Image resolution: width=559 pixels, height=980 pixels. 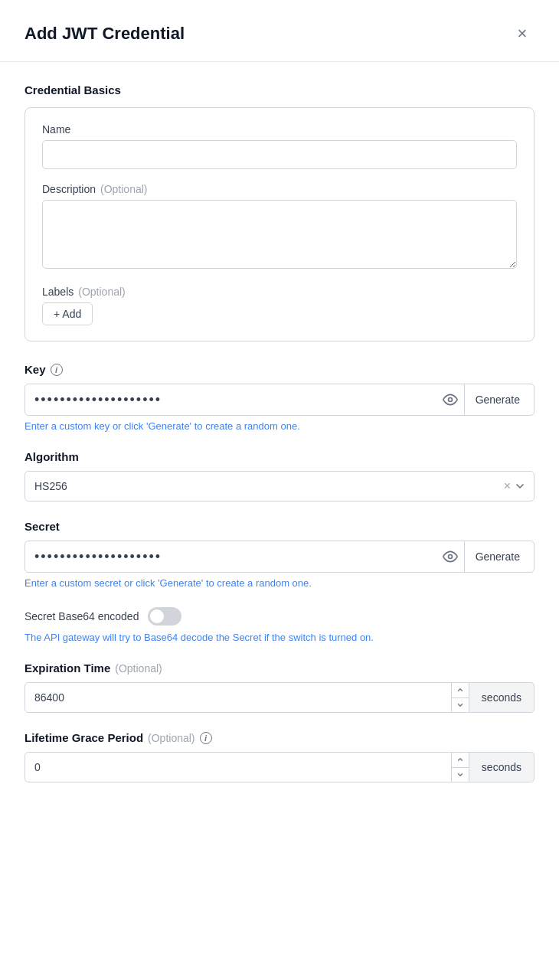 What do you see at coordinates (498, 557) in the screenshot?
I see `secret-generate-button: Generate` at bounding box center [498, 557].